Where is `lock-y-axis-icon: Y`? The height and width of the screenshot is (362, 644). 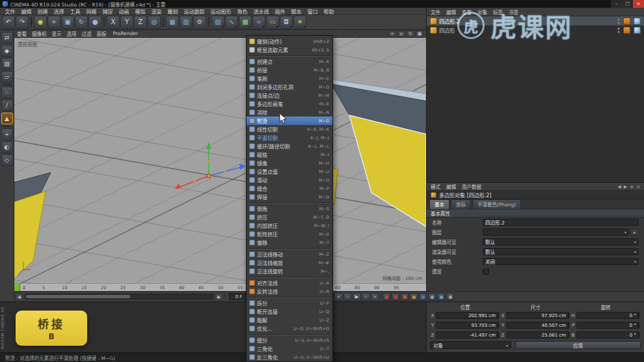
lock-y-axis-icon: Y is located at coordinates (127, 22).